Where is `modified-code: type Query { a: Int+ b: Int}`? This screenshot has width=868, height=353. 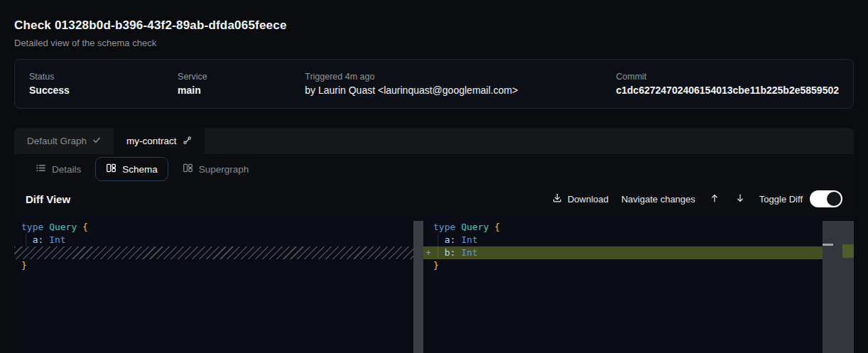
modified-code: type Query { a: Int+ b: Int} is located at coordinates (639, 243).